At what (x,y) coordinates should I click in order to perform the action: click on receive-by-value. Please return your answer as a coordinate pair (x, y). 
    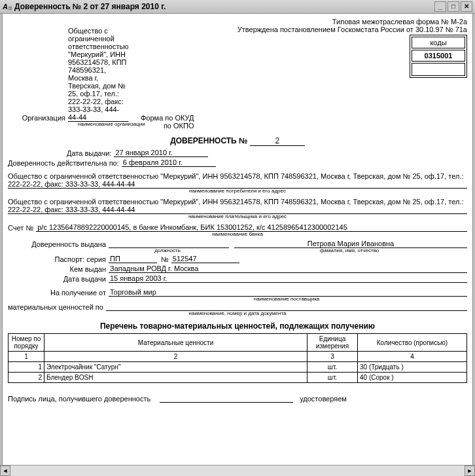
    Looking at the image, I should click on (287, 310).